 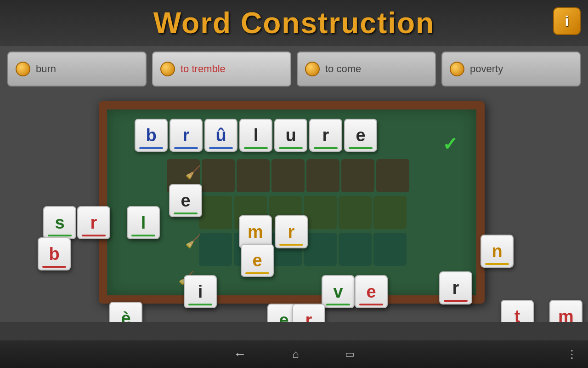 I want to click on floating-tile-t: t, so click(x=517, y=311).